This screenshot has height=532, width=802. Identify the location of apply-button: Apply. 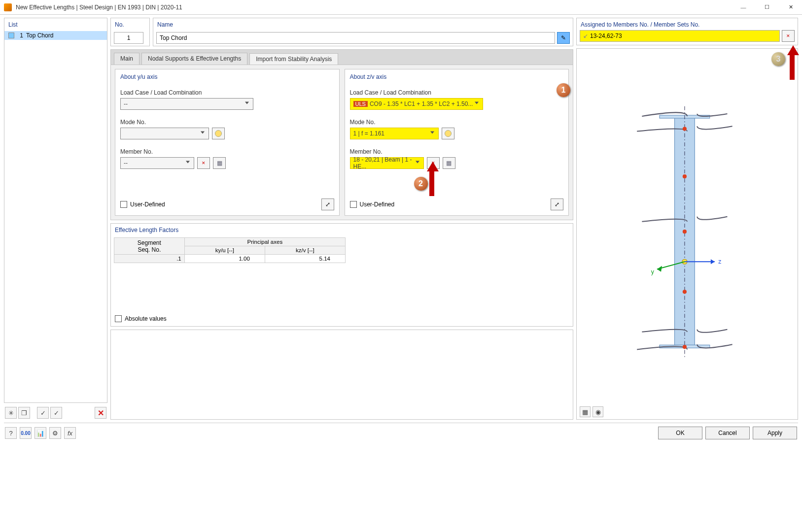
(775, 433).